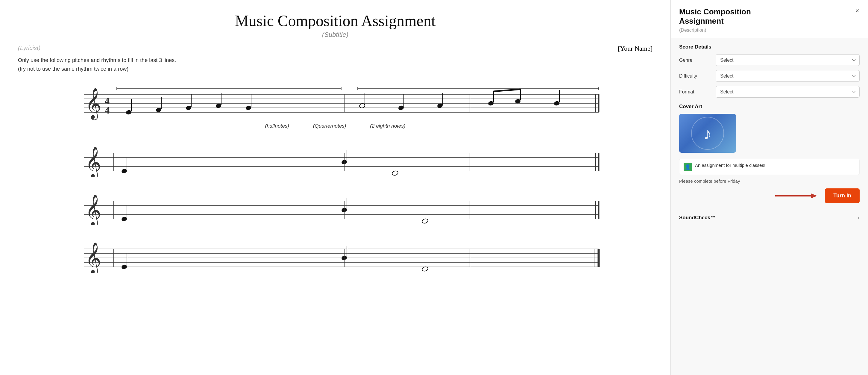 Image resolution: width=868 pixels, height=375 pixels. Describe the element at coordinates (330, 126) in the screenshot. I see `quarternotes-label: (Quarternotes)` at that location.